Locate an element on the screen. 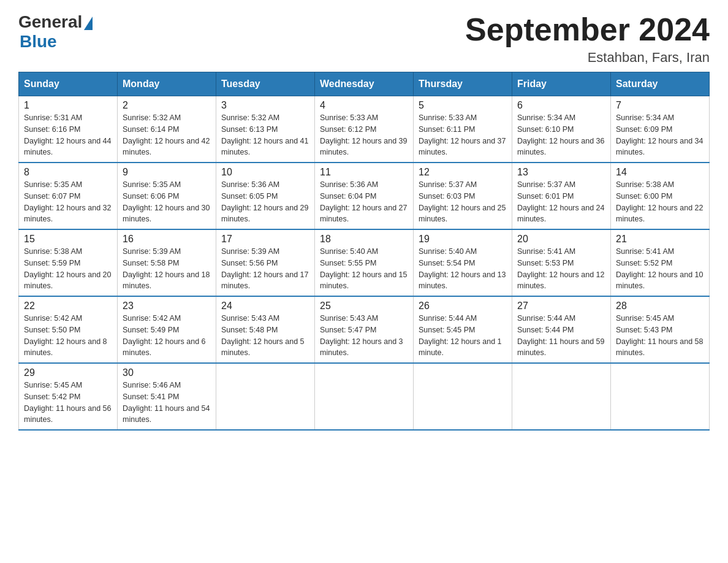 The image size is (728, 563). table-row: 6 Sunrise: 5:34 AM Sunset: 6:10 PM Dayli… is located at coordinates (561, 130).